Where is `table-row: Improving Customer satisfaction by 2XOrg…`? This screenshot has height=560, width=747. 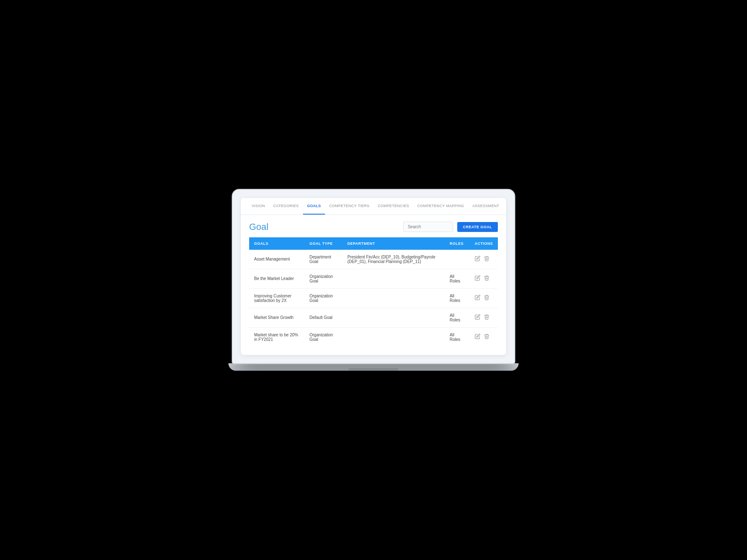 table-row: Improving Customer satisfaction by 2XOrg… is located at coordinates (374, 298).